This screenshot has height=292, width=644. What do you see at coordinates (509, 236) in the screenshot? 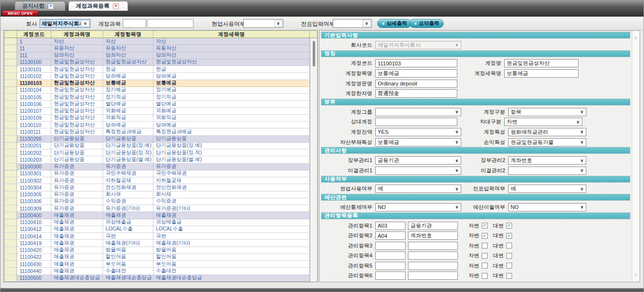
I see `mgmt-item2-credit-checkbox: ✓` at bounding box center [509, 236].